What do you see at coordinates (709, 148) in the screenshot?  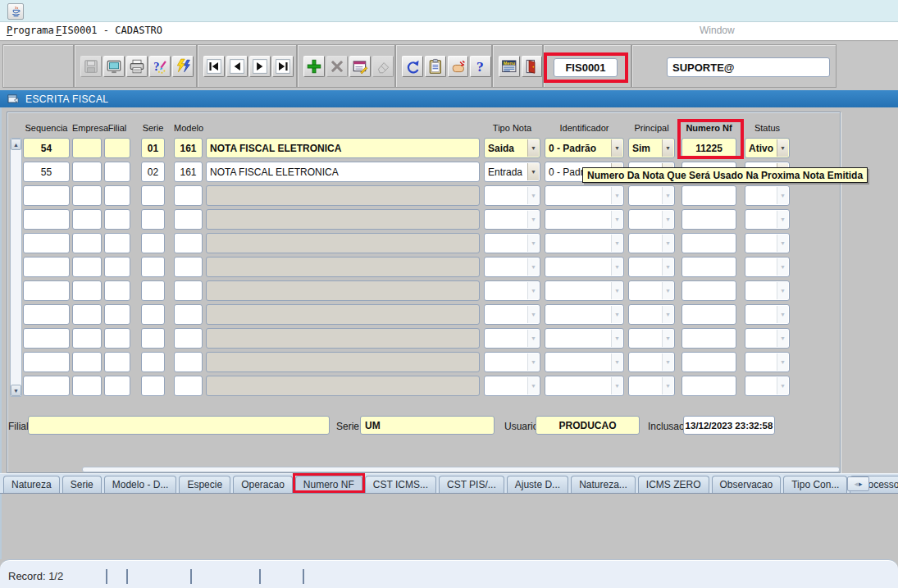 I see `numero-nf-field: 11225` at bounding box center [709, 148].